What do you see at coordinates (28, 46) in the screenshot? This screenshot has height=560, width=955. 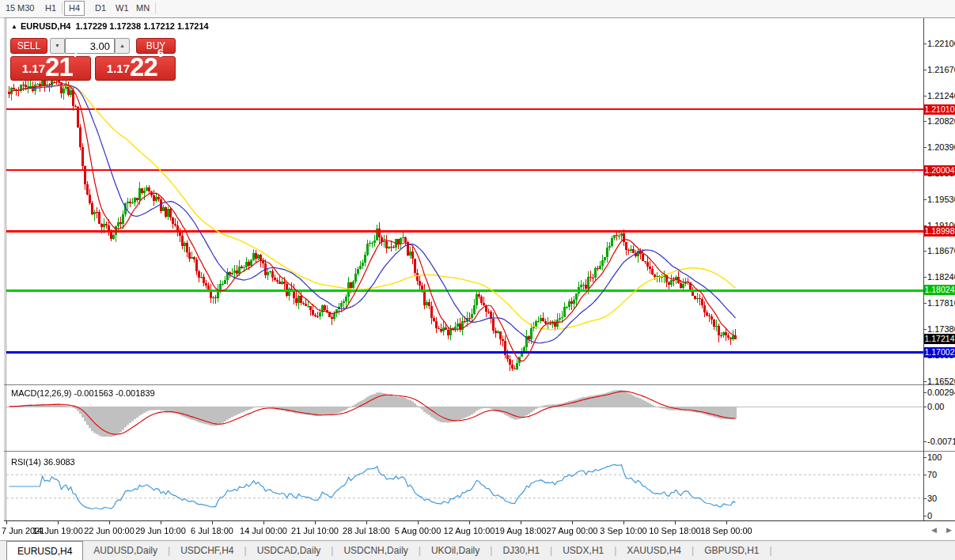 I see `sell-button: SELL` at bounding box center [28, 46].